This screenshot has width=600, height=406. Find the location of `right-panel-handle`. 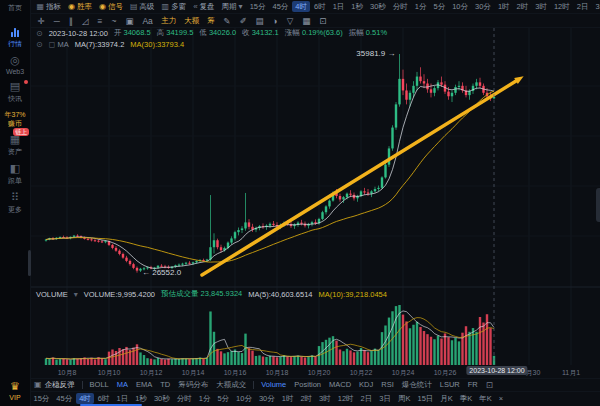

right-panel-handle is located at coordinates (598, 205).